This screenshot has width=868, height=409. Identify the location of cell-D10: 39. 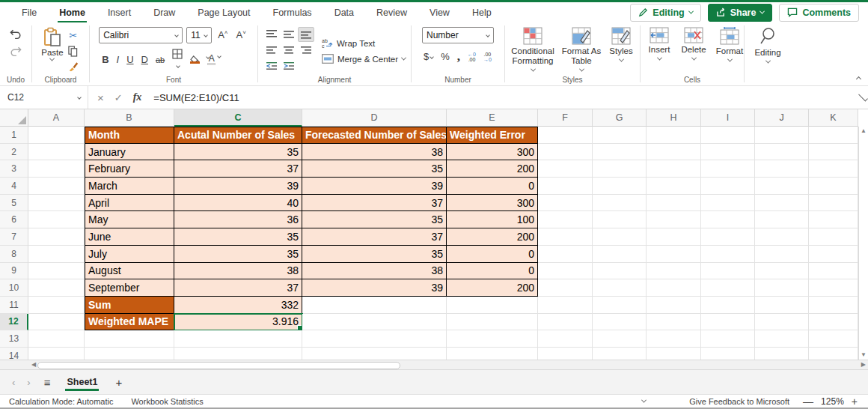
(374, 288).